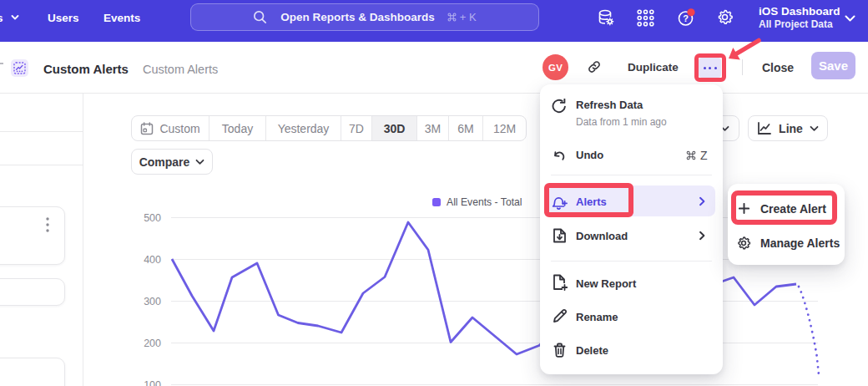 The image size is (868, 386). What do you see at coordinates (152, 383) in the screenshot?
I see `svg-text: 100` at bounding box center [152, 383].